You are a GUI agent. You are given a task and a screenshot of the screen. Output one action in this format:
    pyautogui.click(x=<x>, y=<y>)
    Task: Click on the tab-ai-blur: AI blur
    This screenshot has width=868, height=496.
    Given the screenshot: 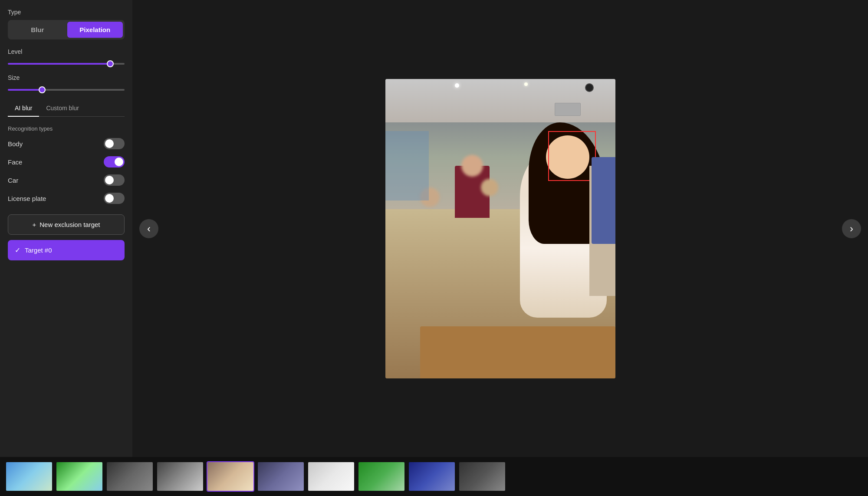 What is the action you would take?
    pyautogui.click(x=23, y=108)
    